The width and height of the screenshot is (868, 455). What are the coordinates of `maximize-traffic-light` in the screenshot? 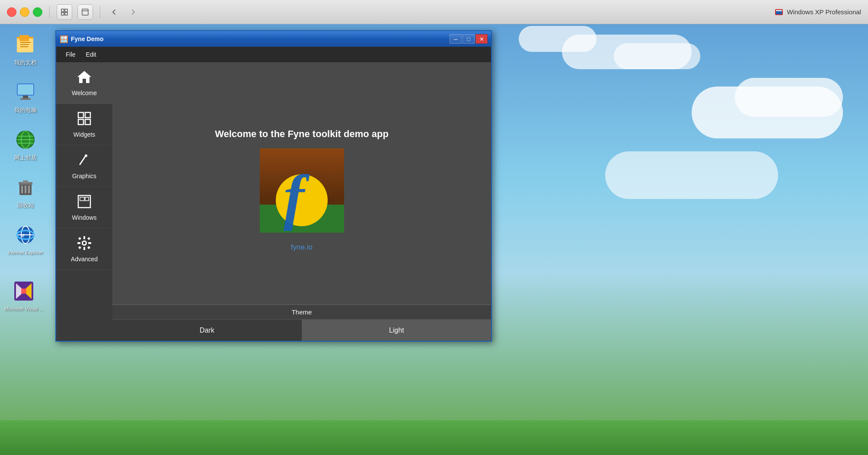 It's located at (38, 12).